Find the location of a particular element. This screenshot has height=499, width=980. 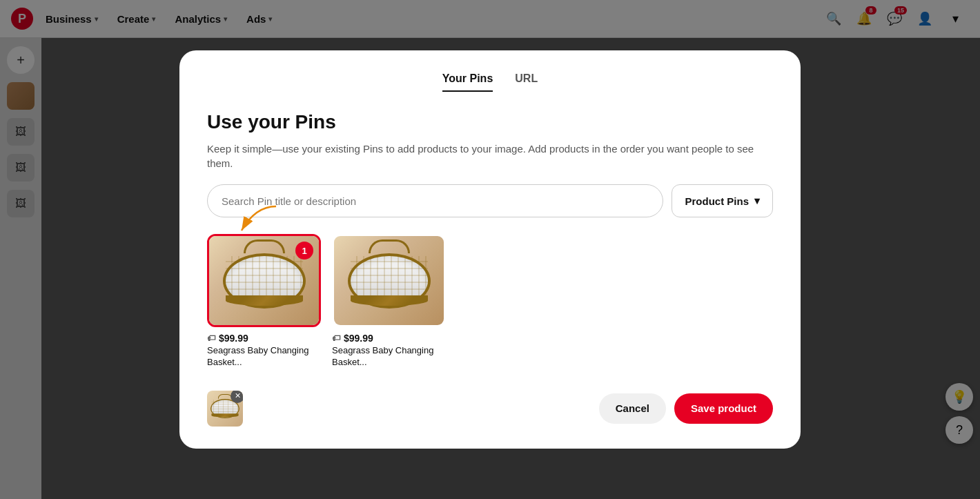

basket-weave is located at coordinates (264, 276).